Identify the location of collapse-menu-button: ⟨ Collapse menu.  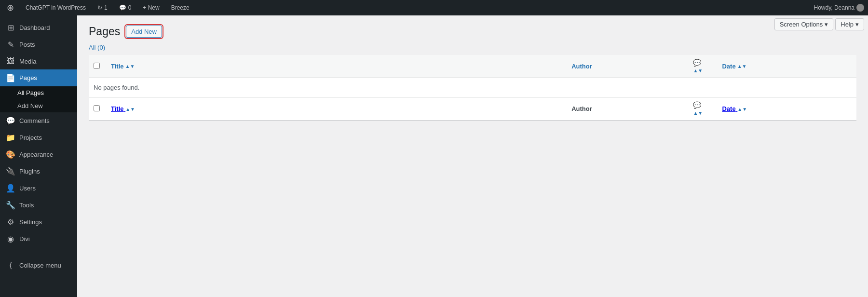
(39, 265).